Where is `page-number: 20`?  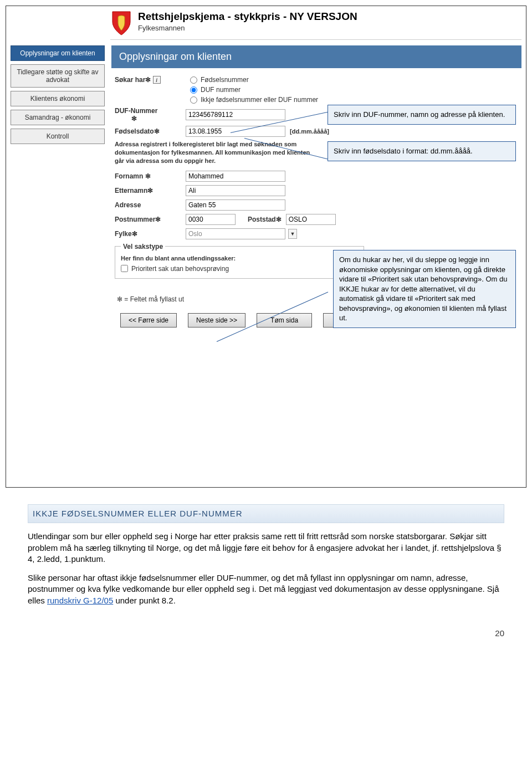
page-number: 20 is located at coordinates (252, 633).